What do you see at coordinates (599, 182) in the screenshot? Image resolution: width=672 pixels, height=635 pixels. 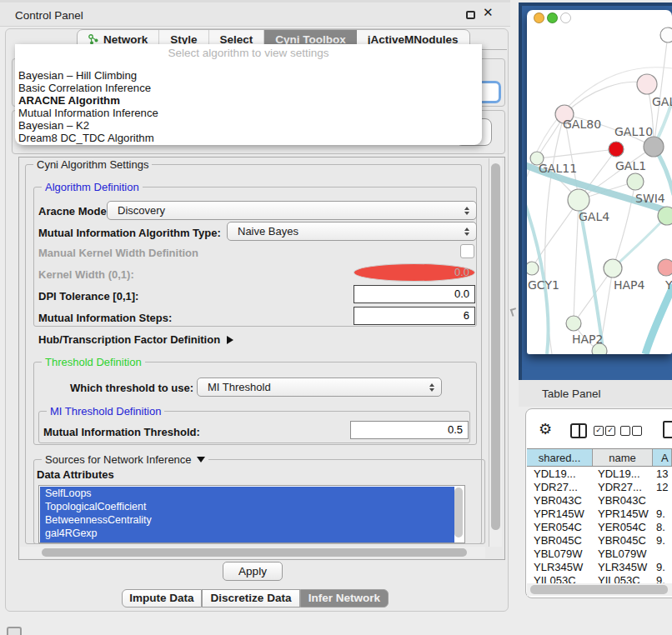 I see `network-view-window: GAL8GAL80GAL10GAL11GAL1SWI4GAL4GCY1HAP4Y…` at bounding box center [599, 182].